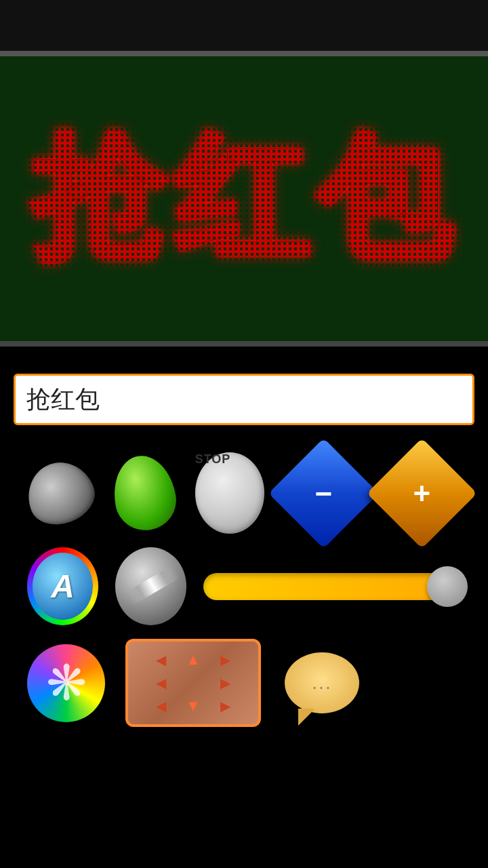 Image resolution: width=488 pixels, height=868 pixels. I want to click on arrow-up-right: ▶, so click(225, 660).